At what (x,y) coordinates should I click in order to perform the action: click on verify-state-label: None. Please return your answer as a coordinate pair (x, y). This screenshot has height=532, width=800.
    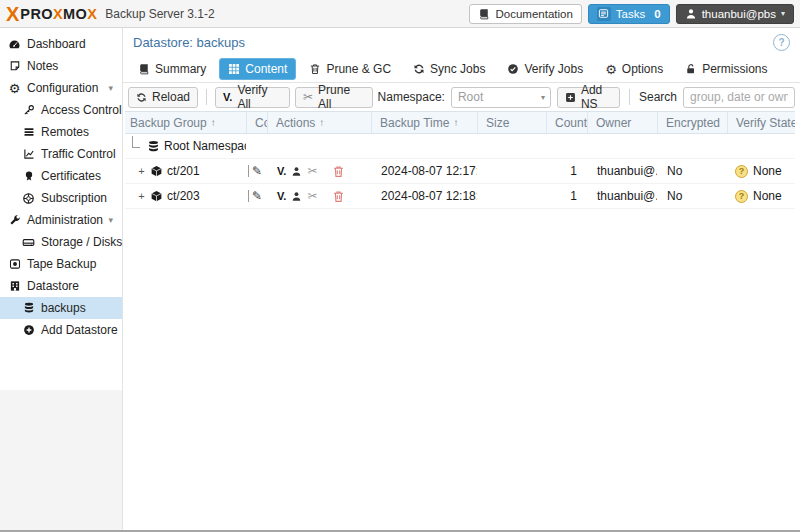
    Looking at the image, I should click on (768, 196).